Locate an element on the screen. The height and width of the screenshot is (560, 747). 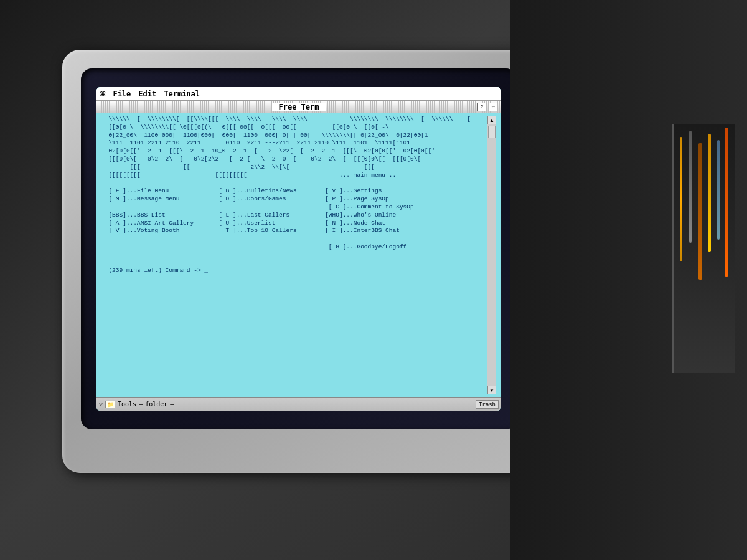
scroll-up-arrow: ▲ is located at coordinates (492, 120).